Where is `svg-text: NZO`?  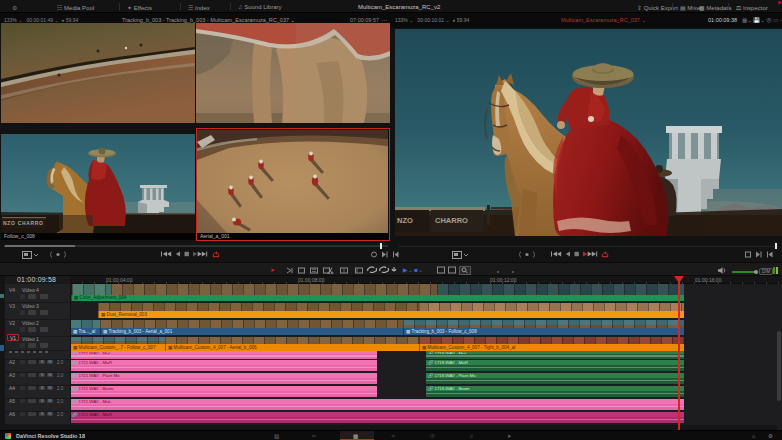
svg-text: NZO is located at coordinates (405, 220).